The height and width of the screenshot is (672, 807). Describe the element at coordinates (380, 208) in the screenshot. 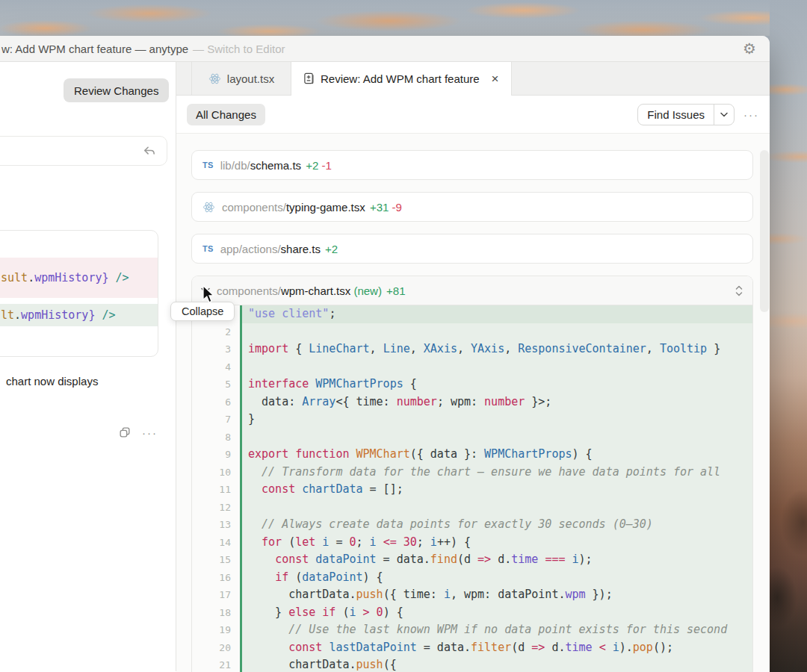

I see `additions-count: +31` at that location.